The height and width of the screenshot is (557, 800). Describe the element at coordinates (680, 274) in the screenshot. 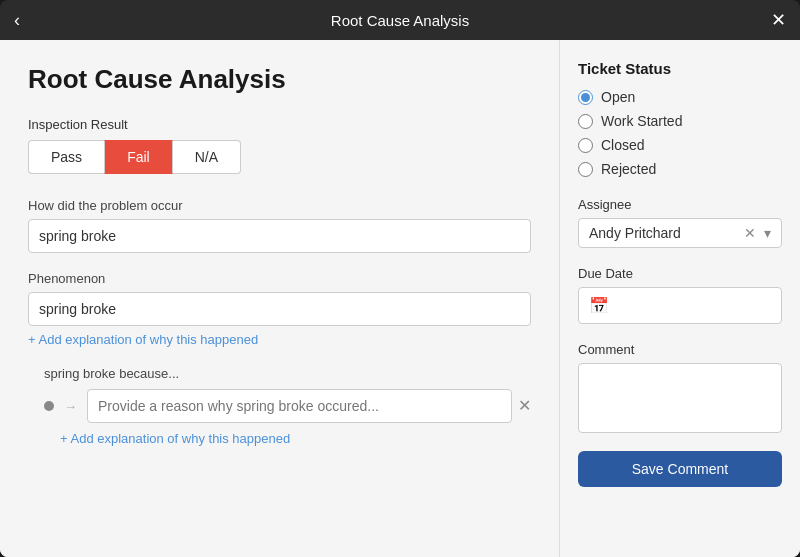

I see `due-date-label: Due Date` at that location.